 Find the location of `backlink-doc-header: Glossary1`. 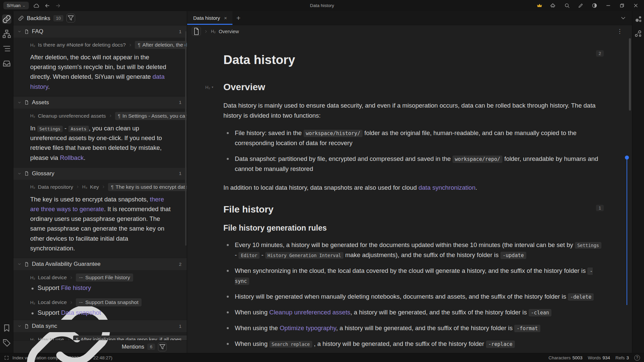

backlink-doc-header: Glossary1 is located at coordinates (100, 174).